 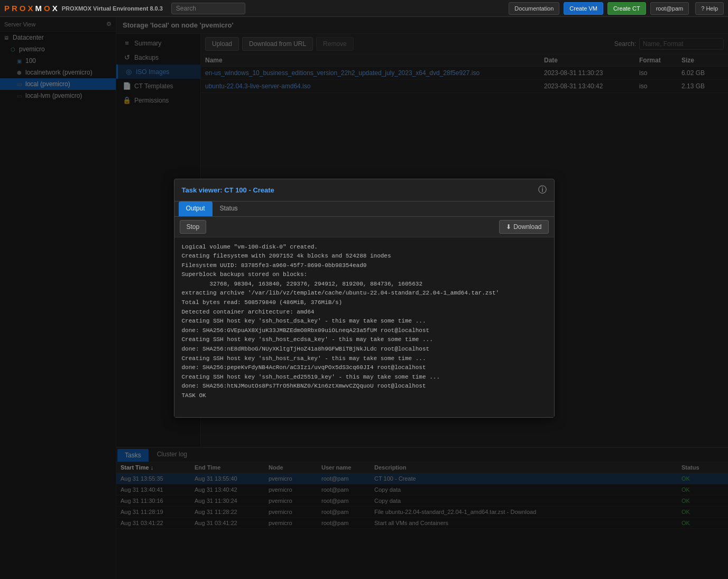 What do you see at coordinates (229, 209) in the screenshot?
I see `tab-status: Status` at bounding box center [229, 209].